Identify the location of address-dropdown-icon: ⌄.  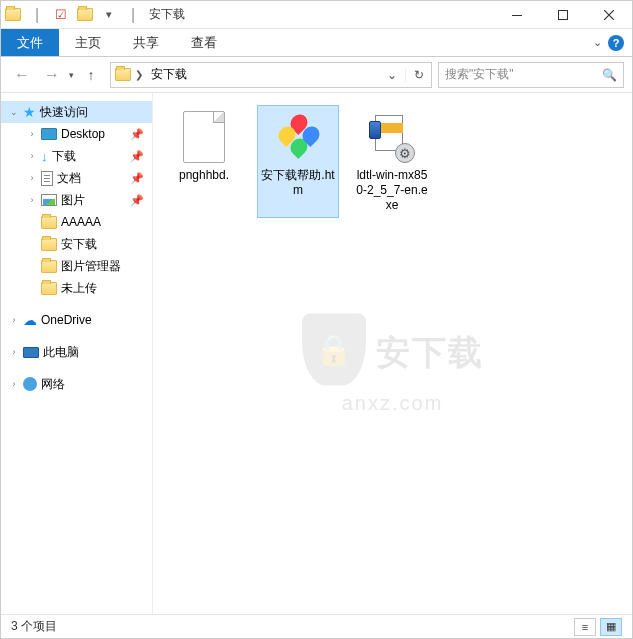
(392, 75).